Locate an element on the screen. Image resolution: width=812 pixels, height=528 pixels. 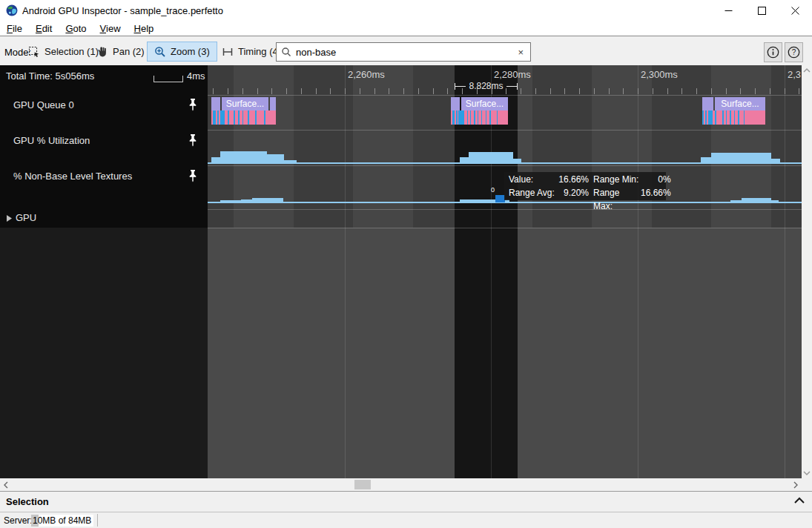
window-title: Android GPU Inspector - sample_trace.per… is located at coordinates (123, 10).